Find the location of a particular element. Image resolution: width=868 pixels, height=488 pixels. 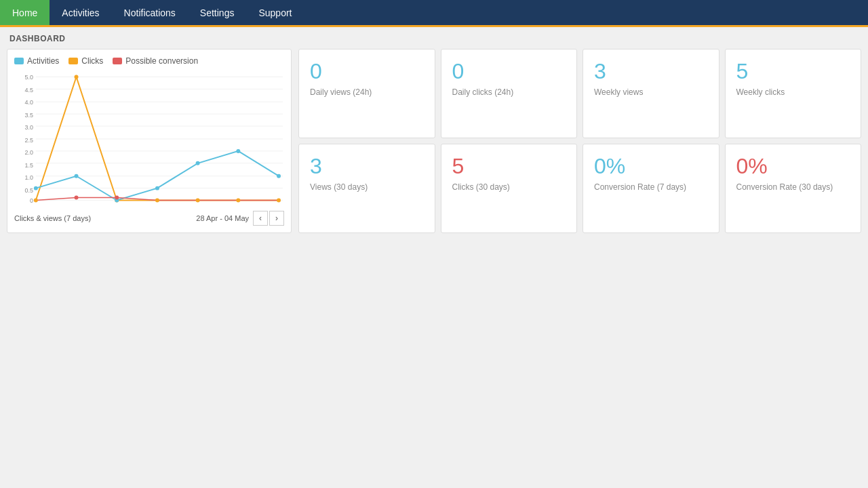

stat-conversion-30-value: 0% is located at coordinates (793, 166).